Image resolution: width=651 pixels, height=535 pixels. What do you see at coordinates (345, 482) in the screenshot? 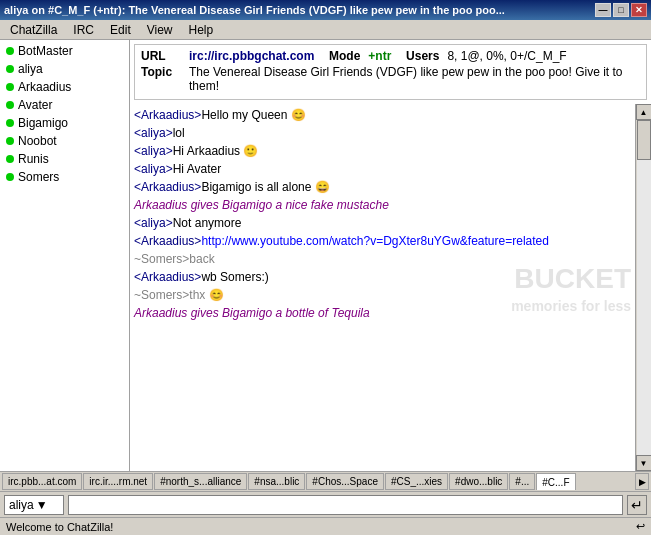
I see `channel-tab: #Chos...Space` at bounding box center [345, 482].